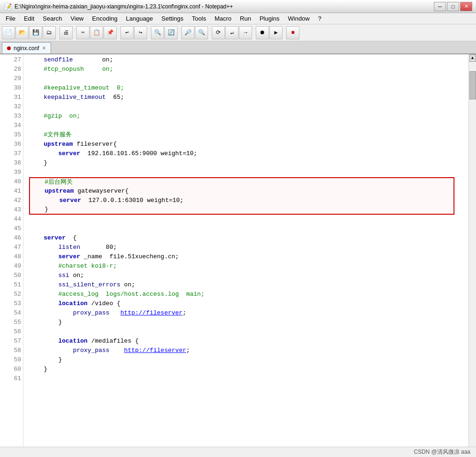  I want to click on indent-button: →, so click(245, 33).